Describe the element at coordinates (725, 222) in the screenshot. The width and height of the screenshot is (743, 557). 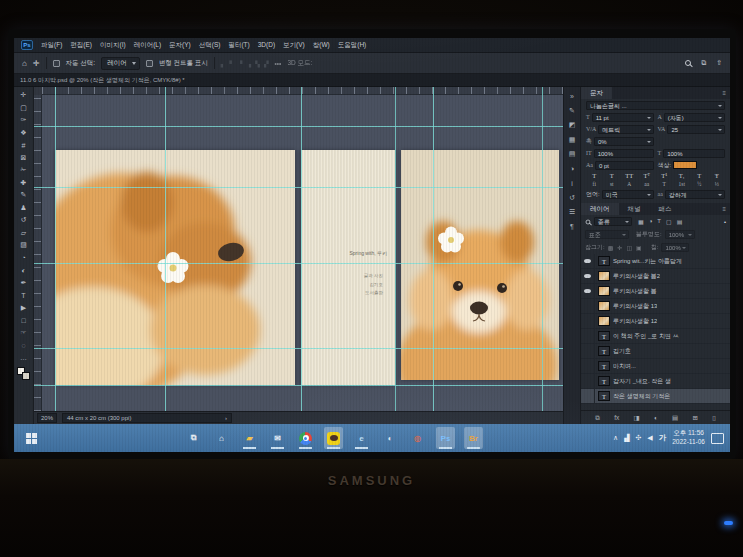
I see `filter-toggle-icon: •` at that location.